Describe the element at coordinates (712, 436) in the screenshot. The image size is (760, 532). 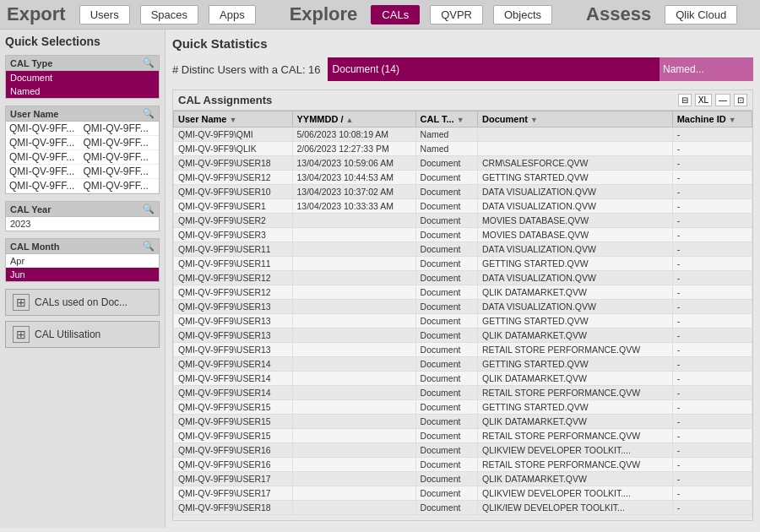
I see `table-cell-21-4: -` at that location.